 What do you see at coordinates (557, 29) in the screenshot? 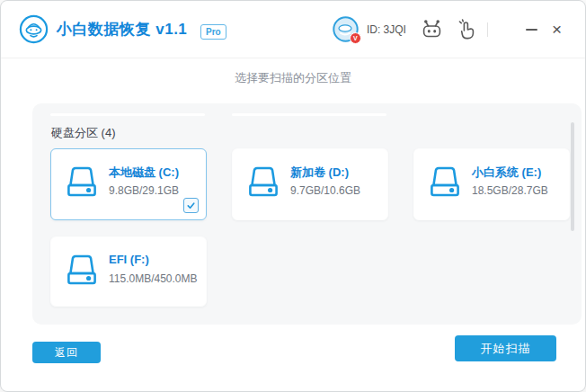
I see `close-icon: ×` at bounding box center [557, 29].